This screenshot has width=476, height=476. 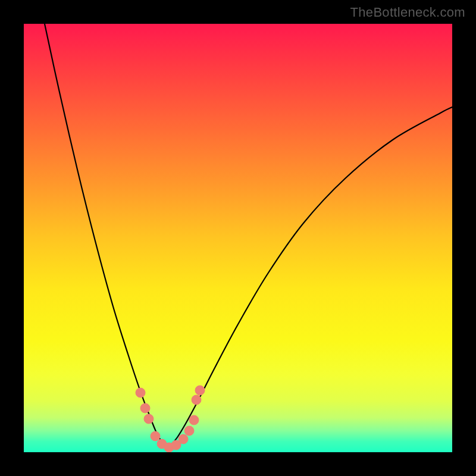 What do you see at coordinates (170, 419) in the screenshot?
I see `curve-markers` at bounding box center [170, 419].